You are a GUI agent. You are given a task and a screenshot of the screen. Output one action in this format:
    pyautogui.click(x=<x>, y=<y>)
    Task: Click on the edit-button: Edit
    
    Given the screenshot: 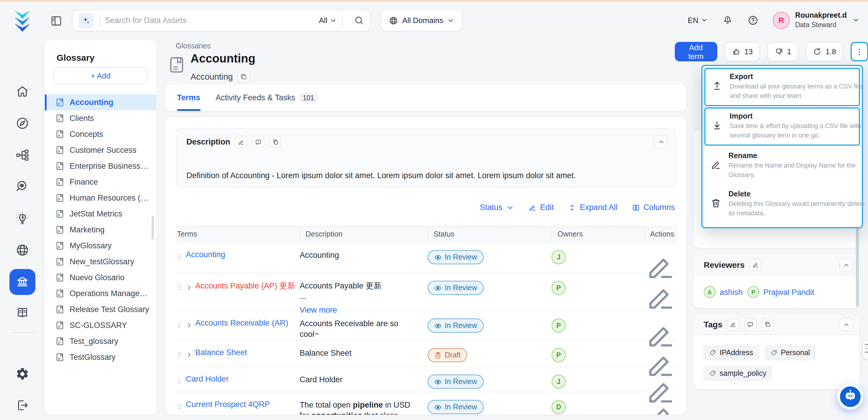 What is the action you would take?
    pyautogui.click(x=541, y=207)
    